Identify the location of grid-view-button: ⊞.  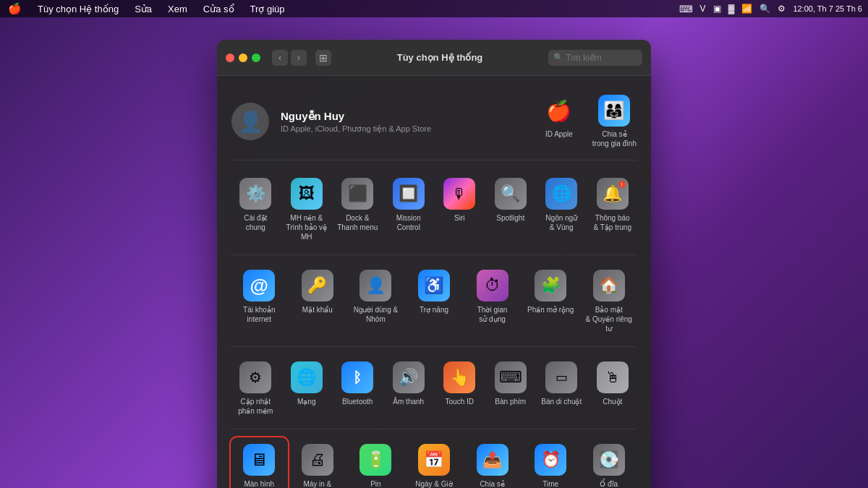
(323, 58).